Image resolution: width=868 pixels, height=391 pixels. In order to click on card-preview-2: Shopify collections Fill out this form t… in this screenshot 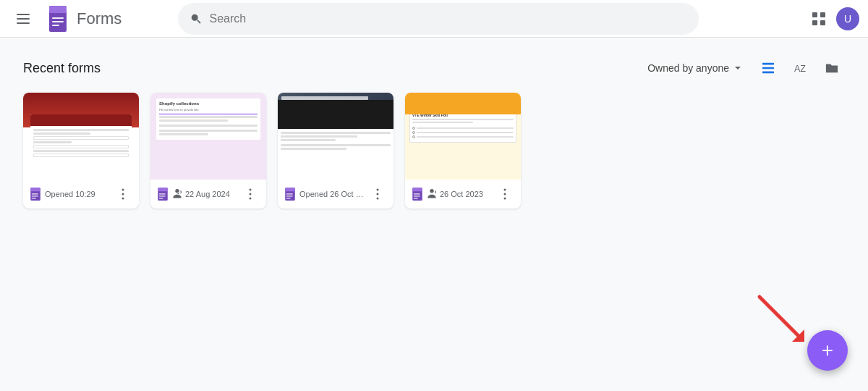, I will do `click(208, 136)`.